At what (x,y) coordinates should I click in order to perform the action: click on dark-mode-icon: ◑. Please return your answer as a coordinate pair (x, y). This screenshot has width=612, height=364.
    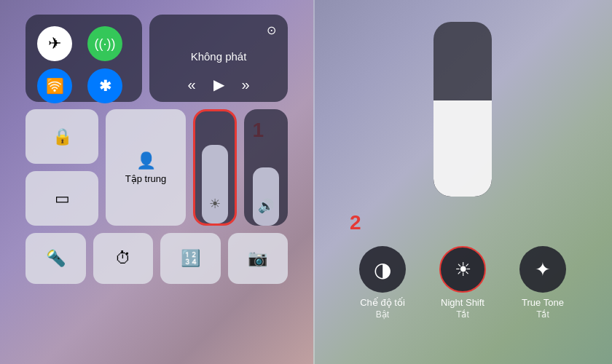
    Looking at the image, I should click on (382, 269).